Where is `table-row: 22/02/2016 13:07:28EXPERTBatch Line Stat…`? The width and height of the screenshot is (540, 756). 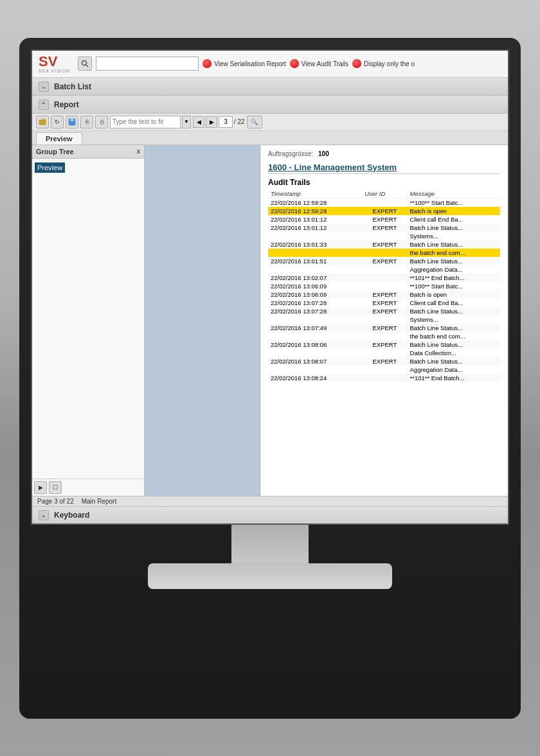
table-row: 22/02/2016 13:07:28EXPERTBatch Line Stat… is located at coordinates (384, 311).